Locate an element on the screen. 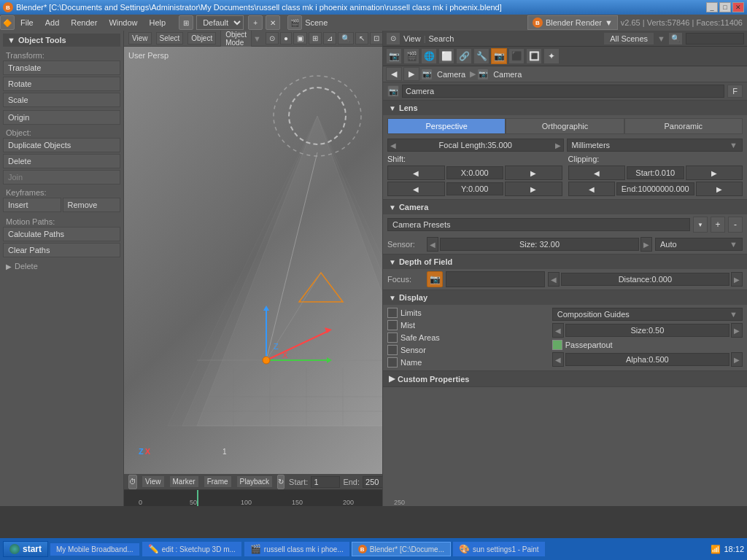  camera-presets-field: Camera Presets is located at coordinates (538, 225).